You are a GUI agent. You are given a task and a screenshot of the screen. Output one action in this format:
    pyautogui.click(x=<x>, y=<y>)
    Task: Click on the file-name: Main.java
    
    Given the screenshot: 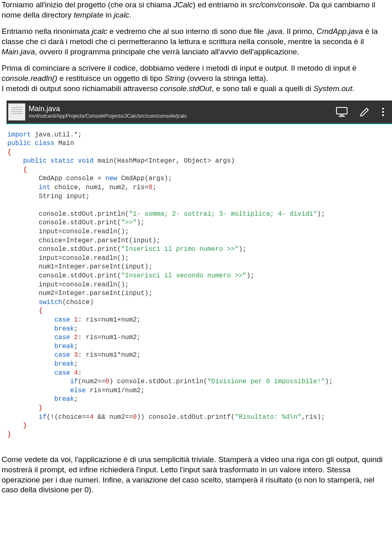 What is the action you would take?
    pyautogui.click(x=182, y=109)
    